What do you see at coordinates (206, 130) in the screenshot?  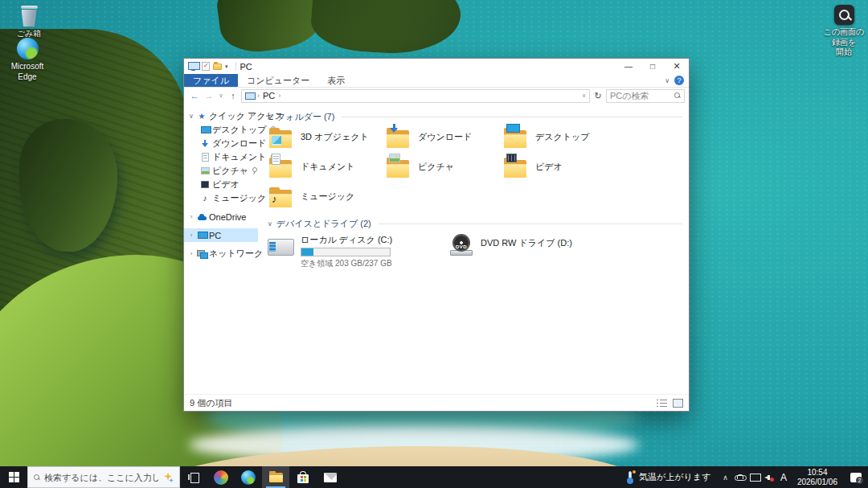 I see `desktop-folder-icon` at bounding box center [206, 130].